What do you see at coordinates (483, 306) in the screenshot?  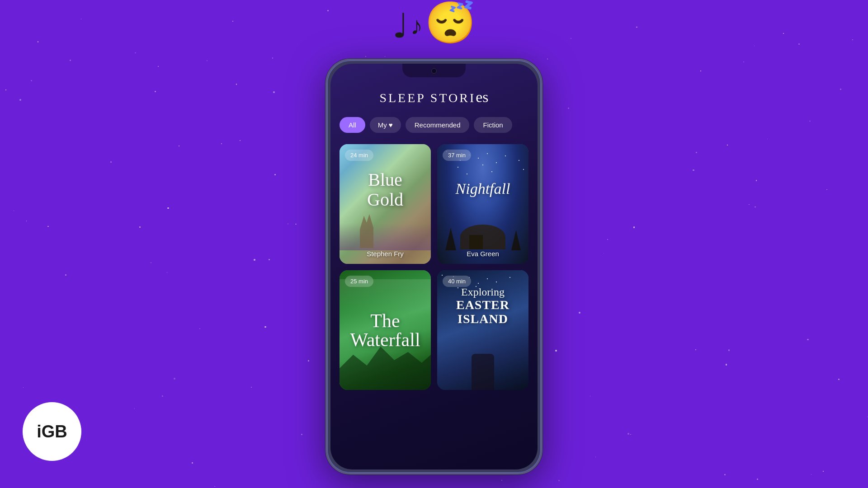 I see `easter-title-container: Exploring EASTER ISLAND` at bounding box center [483, 306].